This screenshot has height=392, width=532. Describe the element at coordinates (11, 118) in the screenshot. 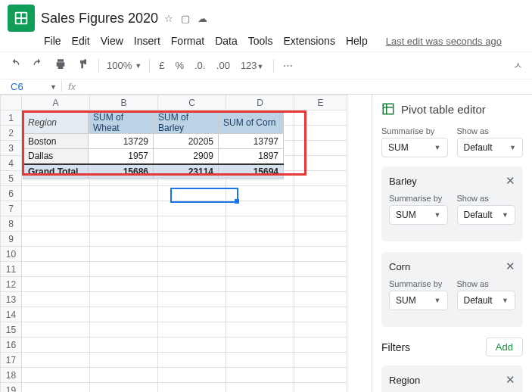

I see `row-header: 1` at that location.